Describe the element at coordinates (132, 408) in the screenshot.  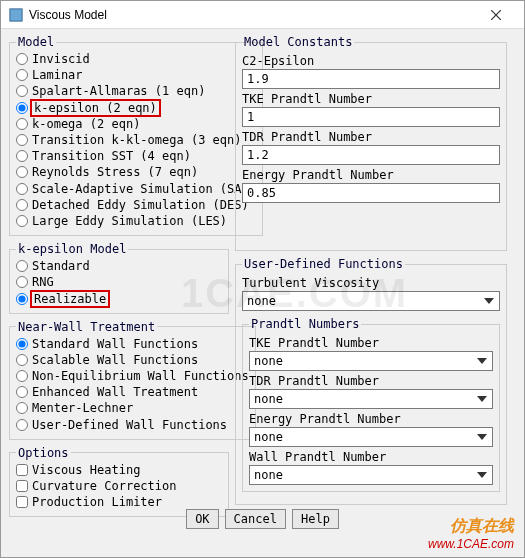
I see `nw-radio-4: Menter-Lechner` at that location.